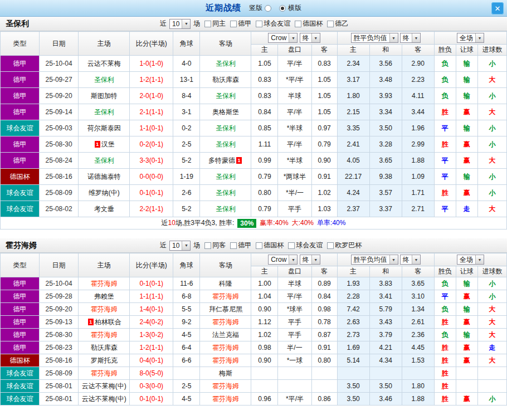  I want to click on cell-score: 2-2(1-1), so click(152, 209).